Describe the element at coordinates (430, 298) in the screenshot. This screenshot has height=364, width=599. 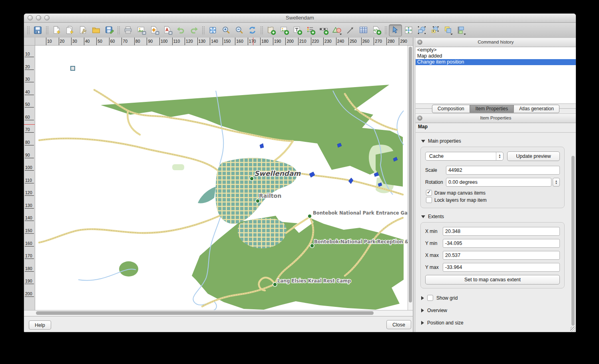
I see `show-grid-checkbox` at that location.